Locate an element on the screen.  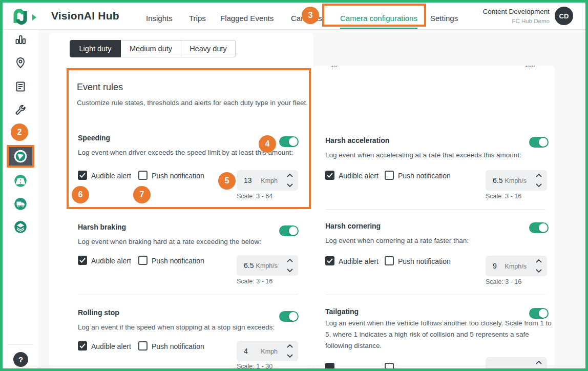
rule-toggle-harsh-acceleration is located at coordinates (539, 142).